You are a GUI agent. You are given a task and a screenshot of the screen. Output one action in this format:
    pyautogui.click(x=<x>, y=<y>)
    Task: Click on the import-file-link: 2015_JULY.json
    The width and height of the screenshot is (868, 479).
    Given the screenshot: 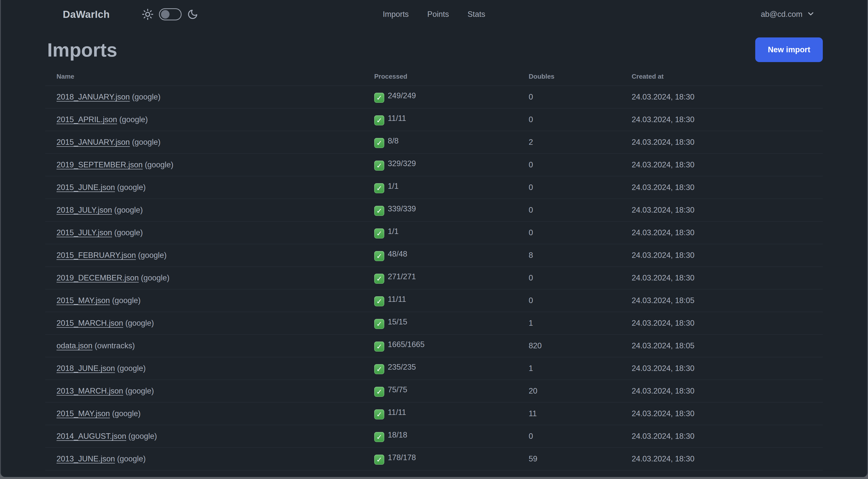 What is the action you would take?
    pyautogui.click(x=84, y=233)
    